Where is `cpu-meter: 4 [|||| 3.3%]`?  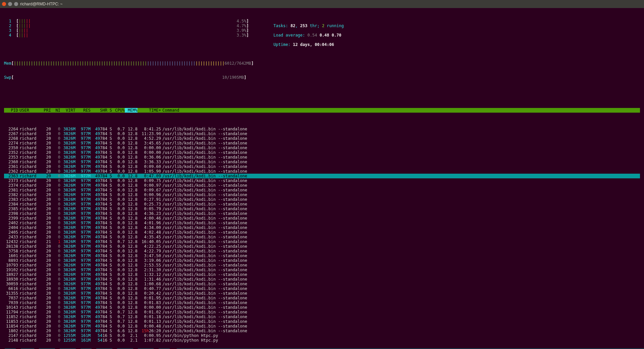 cpu-meter: 4 [|||| 3.3%] is located at coordinates (128, 35).